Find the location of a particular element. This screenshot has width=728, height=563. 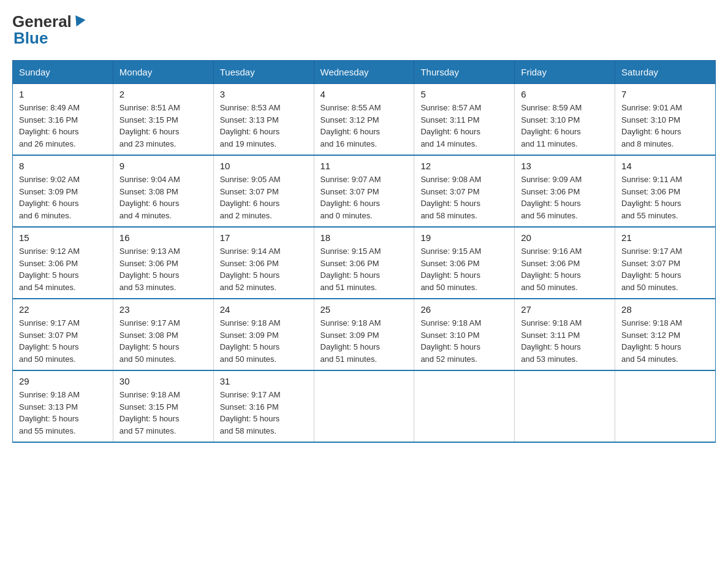

day-number: 9 is located at coordinates (163, 166).